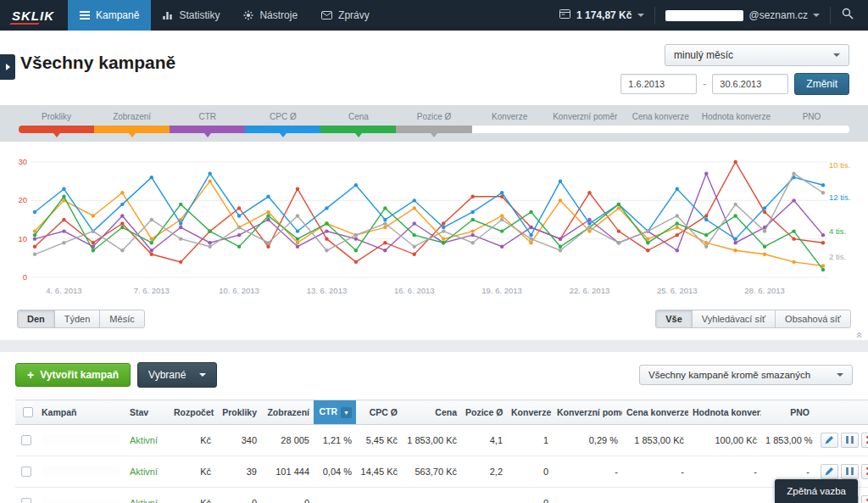 This screenshot has height=503, width=868. I want to click on x-axis-tick: 13. 6. 2013, so click(327, 290).